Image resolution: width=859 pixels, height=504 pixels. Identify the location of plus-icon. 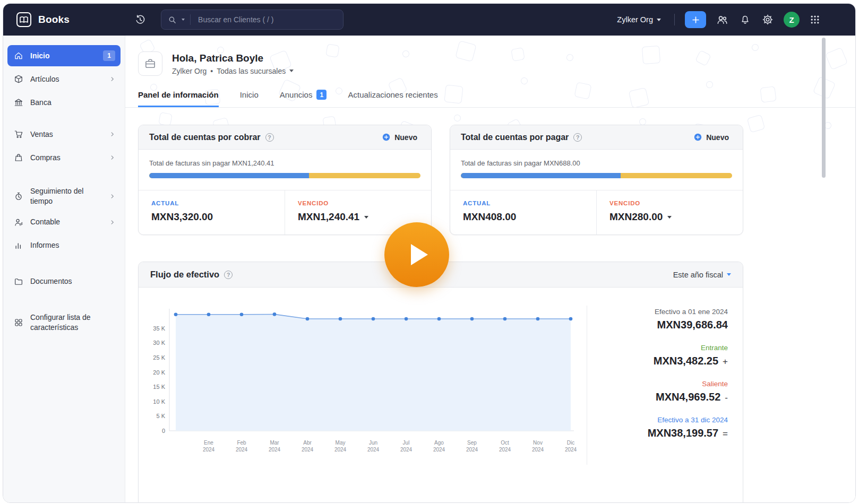
(695, 20).